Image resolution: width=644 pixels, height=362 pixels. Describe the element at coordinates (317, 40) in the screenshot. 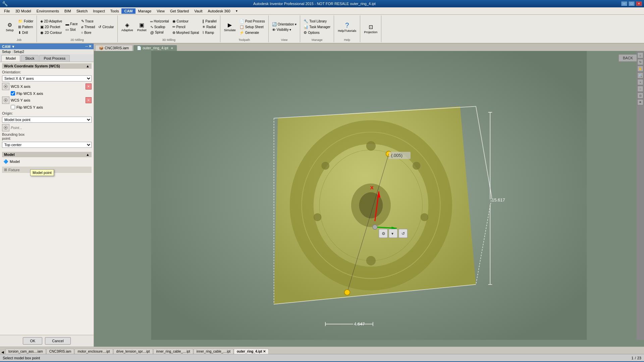

I see `manage-group-label: Manage` at that location.